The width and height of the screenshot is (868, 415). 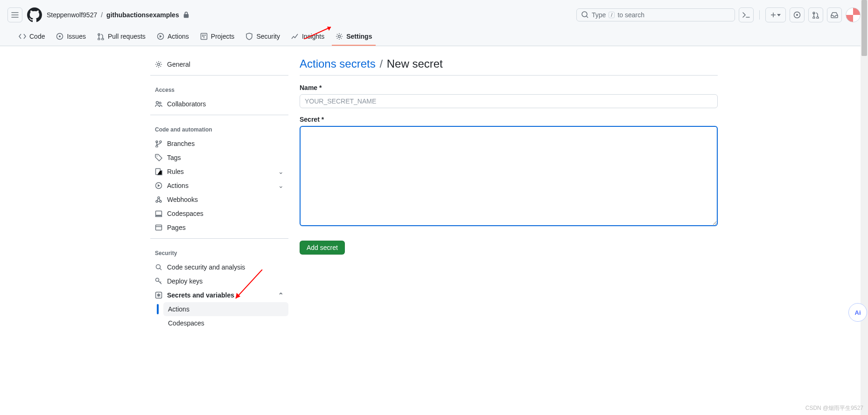 What do you see at coordinates (797, 15) in the screenshot?
I see `issues-header-button` at bounding box center [797, 15].